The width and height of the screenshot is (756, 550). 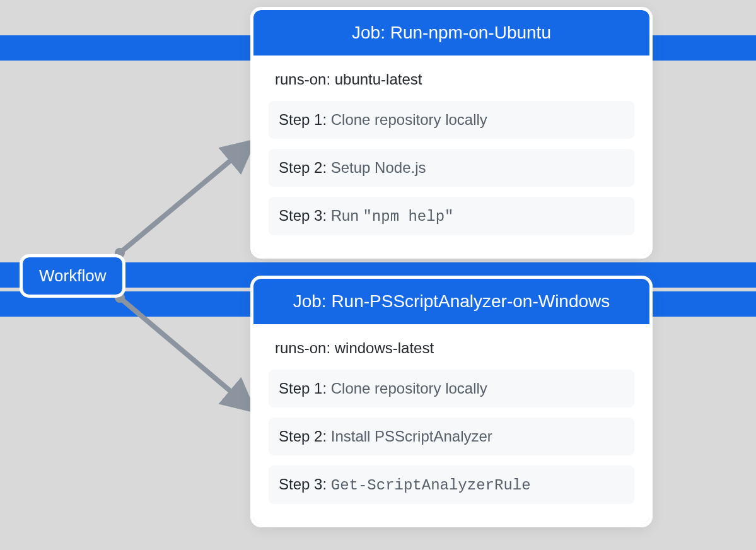 I want to click on connector-dot-top, so click(x=120, y=253).